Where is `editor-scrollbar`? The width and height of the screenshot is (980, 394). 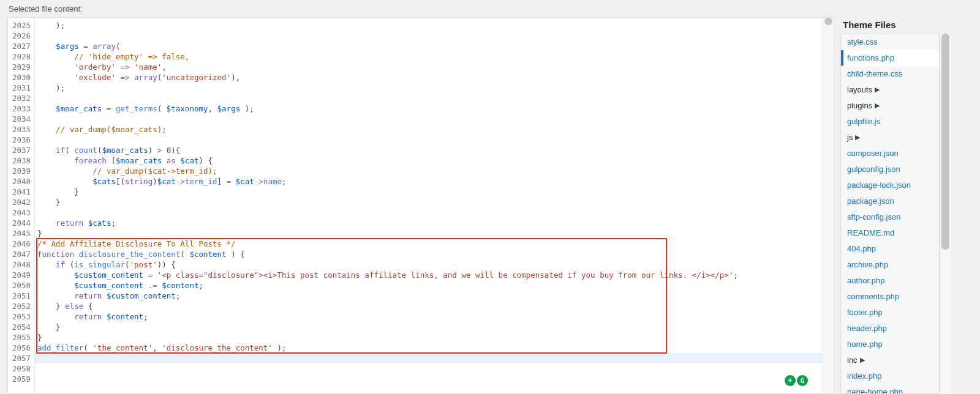 editor-scrollbar is located at coordinates (828, 206).